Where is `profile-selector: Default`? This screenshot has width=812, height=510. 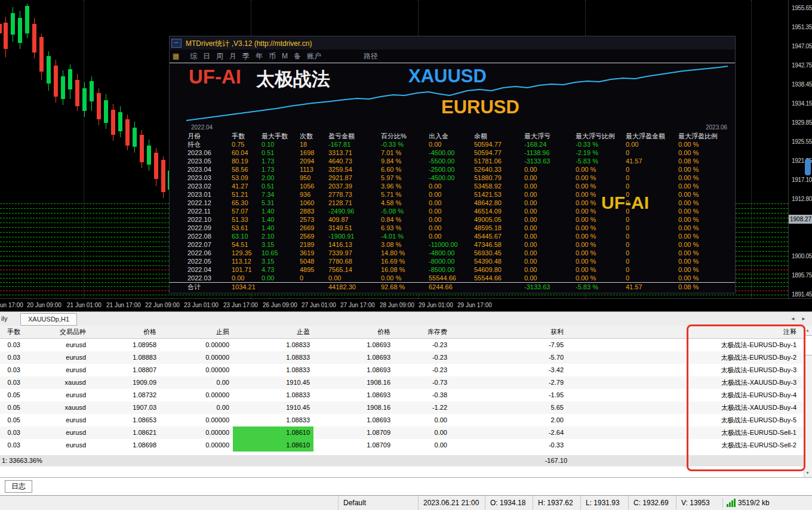
profile-selector: Default is located at coordinates (381, 503).